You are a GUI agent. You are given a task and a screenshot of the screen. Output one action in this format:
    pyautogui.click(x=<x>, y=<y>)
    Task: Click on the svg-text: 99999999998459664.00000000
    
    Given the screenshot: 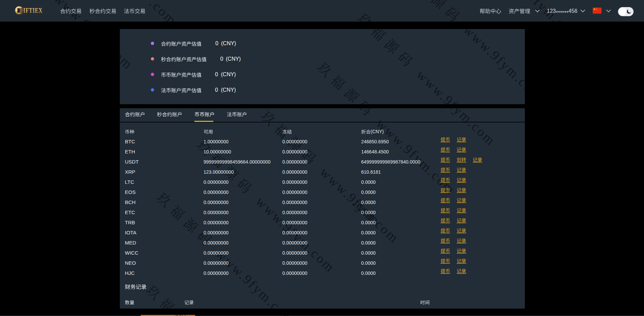 What is the action you would take?
    pyautogui.click(x=237, y=162)
    